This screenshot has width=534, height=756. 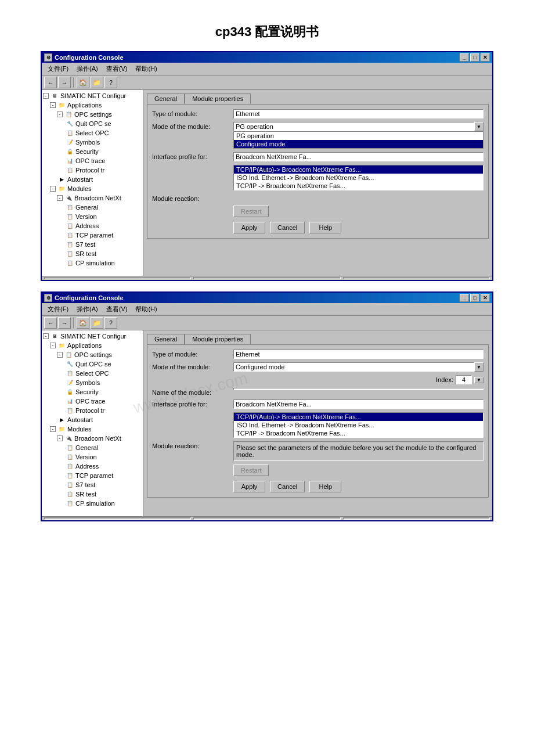 I want to click on back-button-2: ←, so click(x=50, y=323).